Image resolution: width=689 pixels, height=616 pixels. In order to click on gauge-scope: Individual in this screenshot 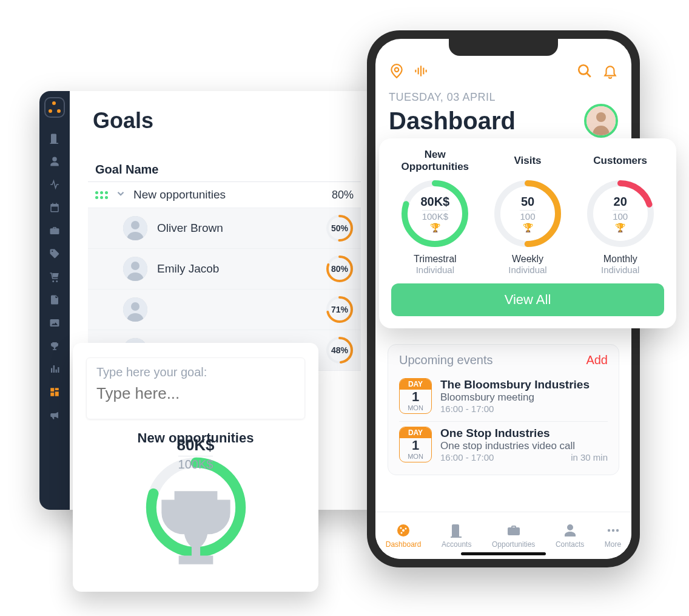, I will do `click(528, 269)`.